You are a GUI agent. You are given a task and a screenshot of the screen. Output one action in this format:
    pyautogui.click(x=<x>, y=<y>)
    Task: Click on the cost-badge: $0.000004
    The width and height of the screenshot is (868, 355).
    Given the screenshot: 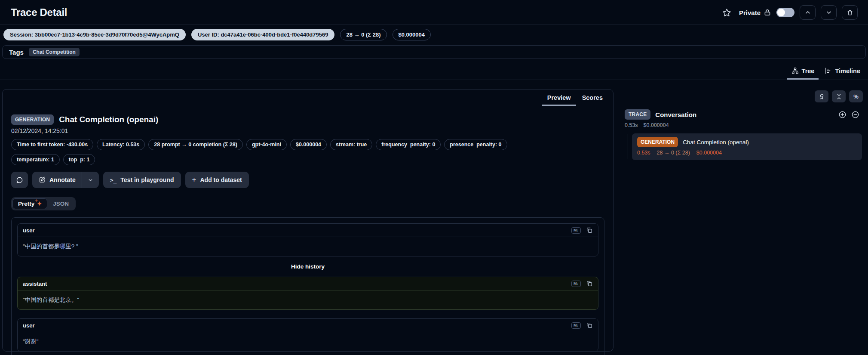 What is the action you would take?
    pyautogui.click(x=412, y=34)
    